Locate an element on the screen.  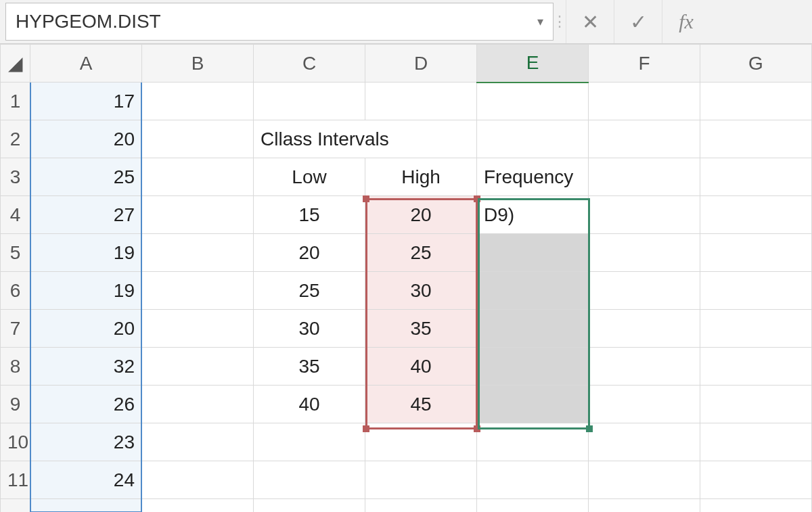
cell-E8 is located at coordinates (533, 367).